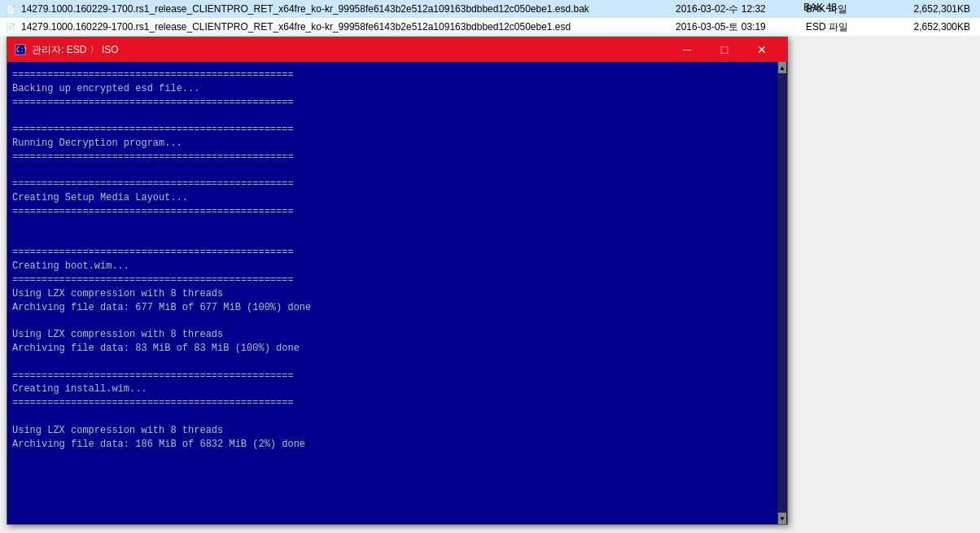 The image size is (980, 533). What do you see at coordinates (782, 293) in the screenshot?
I see `scroll-track` at bounding box center [782, 293].